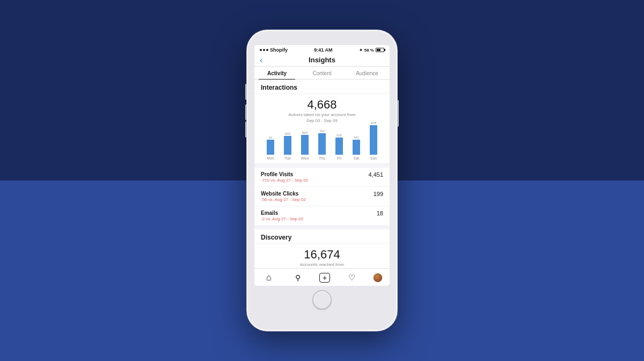 Image resolution: width=644 pixels, height=361 pixels. Describe the element at coordinates (264, 50) in the screenshot. I see `signal-dots` at that location.